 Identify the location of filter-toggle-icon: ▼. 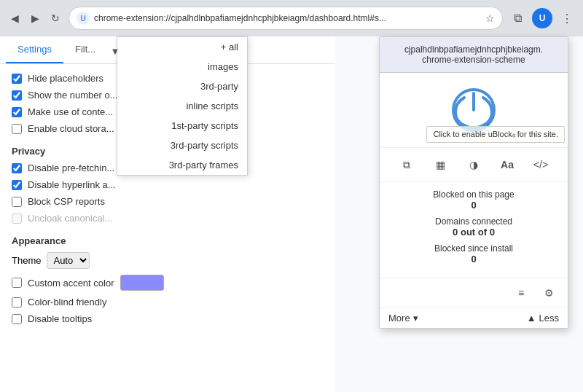
(115, 51).